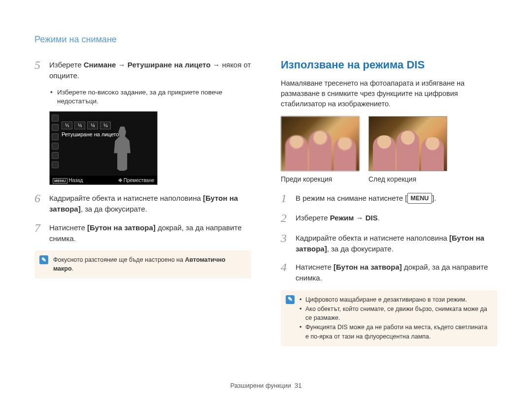 This screenshot has height=401, width=532. What do you see at coordinates (266, 386) in the screenshot?
I see `page-footer: Разширени функции 31` at bounding box center [266, 386].